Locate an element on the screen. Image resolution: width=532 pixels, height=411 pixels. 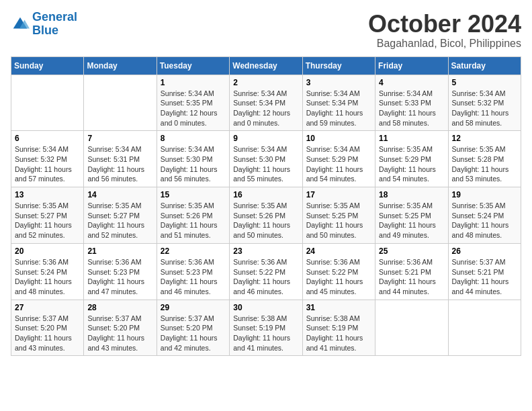
day-cell: 6Sunrise: 5:34 AMSunset: 5:32 PMDaylight… is located at coordinates (48, 159).